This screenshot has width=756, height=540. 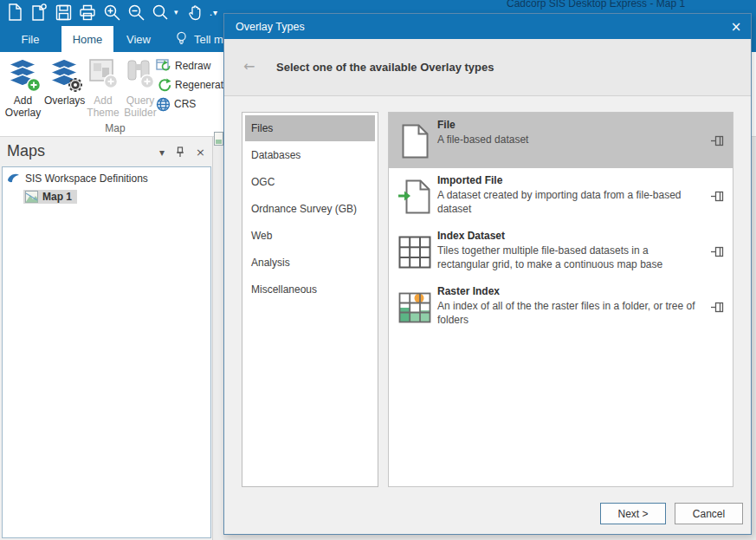 What do you see at coordinates (23, 107) in the screenshot?
I see `add-overlay-label: Add Overlay` at bounding box center [23, 107].